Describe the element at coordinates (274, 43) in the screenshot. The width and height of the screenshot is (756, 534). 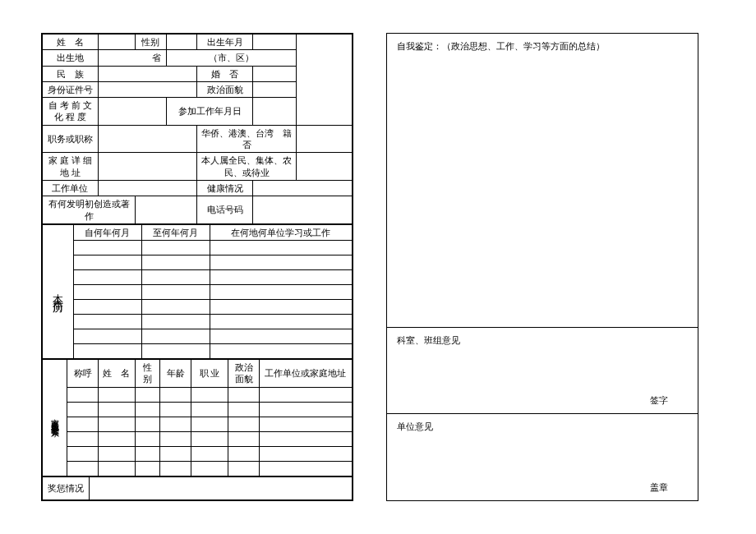
I see `field-birth` at that location.